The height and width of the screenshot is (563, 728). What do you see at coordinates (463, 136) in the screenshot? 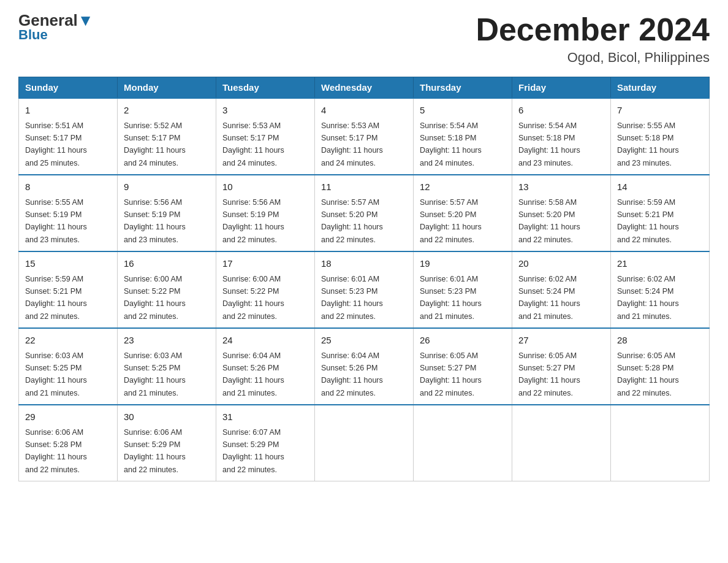
I see `calendar-cell: 5 Sunrise: 5:54 AM Sunset: 5:18 PM Dayli…` at bounding box center [463, 136].